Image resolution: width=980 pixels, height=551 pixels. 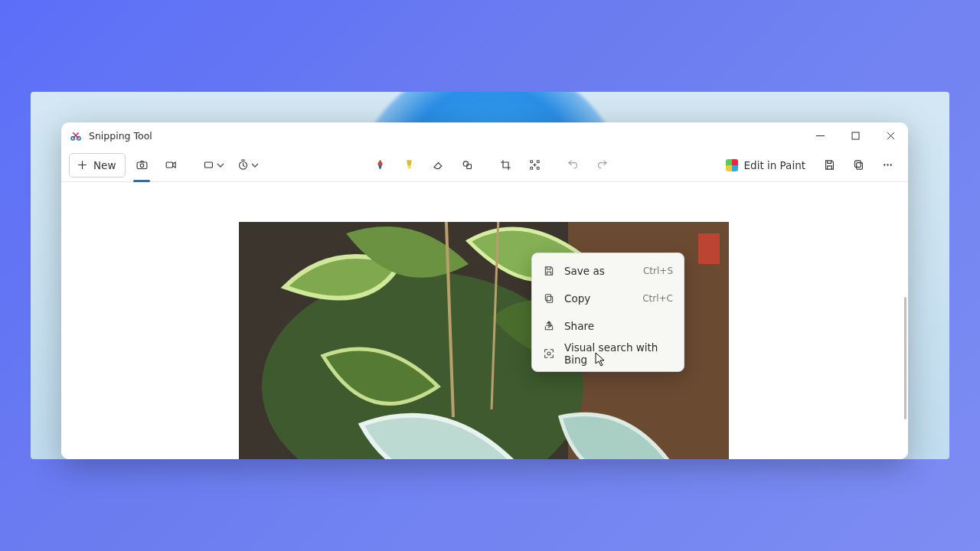 What do you see at coordinates (608, 298) in the screenshot?
I see `ctx-copy: Copy Ctrl+C` at bounding box center [608, 298].